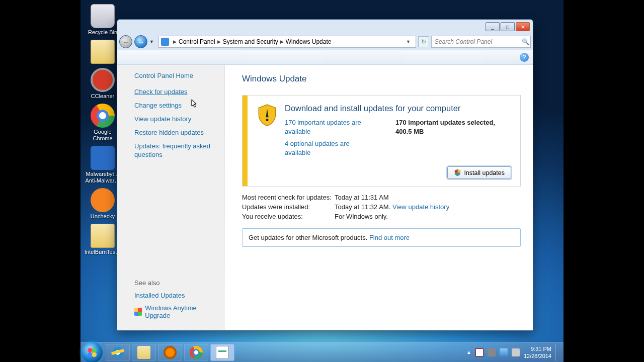  I want to click on search-input, so click(476, 42).